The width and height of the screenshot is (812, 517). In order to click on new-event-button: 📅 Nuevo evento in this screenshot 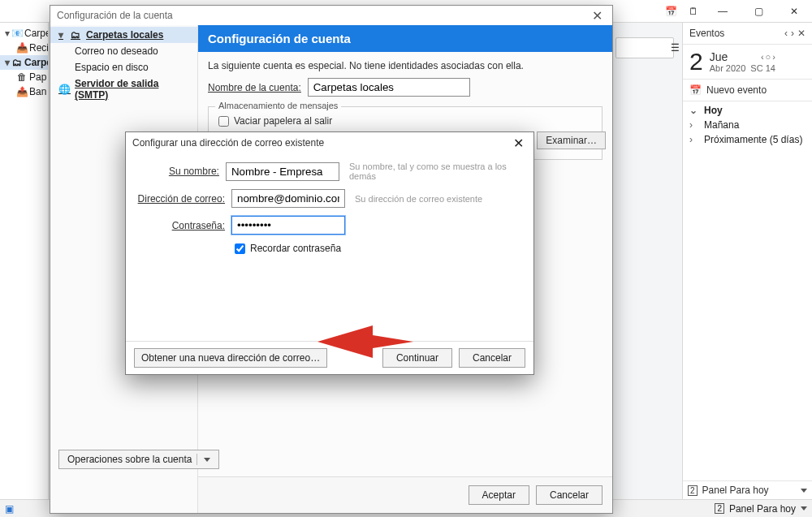, I will do `click(747, 91)`.